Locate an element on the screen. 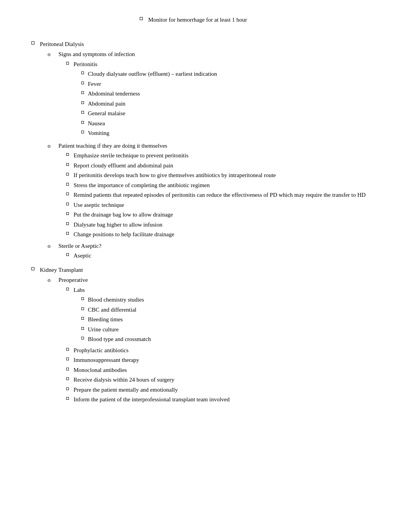  list-item-fever: Fever is located at coordinates (231, 84).